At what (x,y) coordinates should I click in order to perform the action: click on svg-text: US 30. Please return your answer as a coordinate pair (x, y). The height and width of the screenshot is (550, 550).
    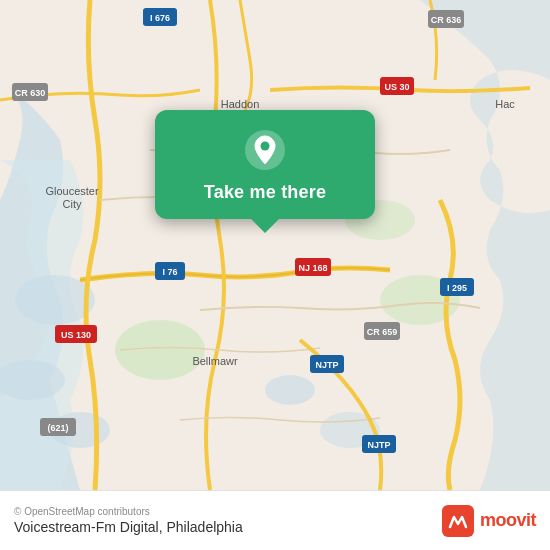
    Looking at the image, I should click on (396, 87).